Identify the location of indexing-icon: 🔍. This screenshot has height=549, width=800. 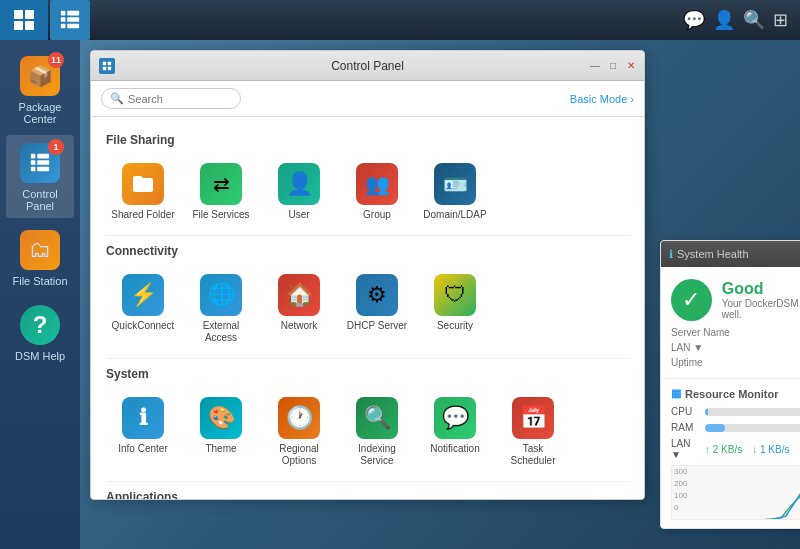
(377, 418).